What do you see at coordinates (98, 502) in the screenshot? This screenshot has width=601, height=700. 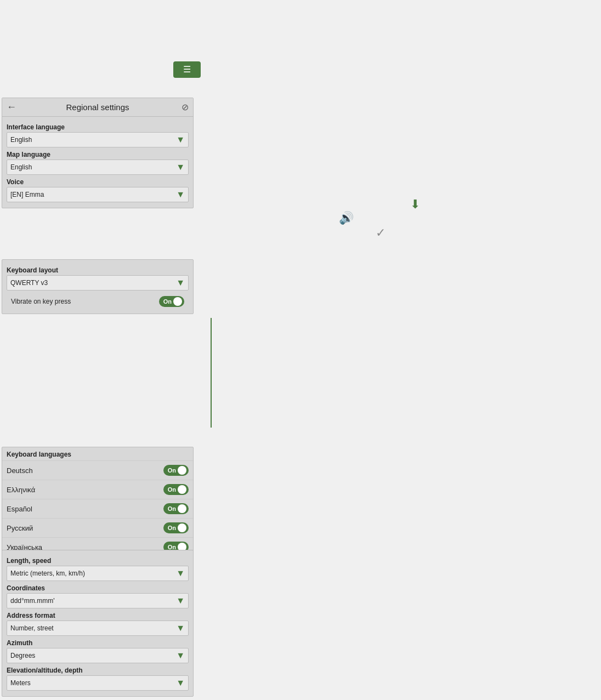 I see `keyboard-languages-panel: Keyboard languages Deutsch On Ελληνικά O…` at bounding box center [98, 502].